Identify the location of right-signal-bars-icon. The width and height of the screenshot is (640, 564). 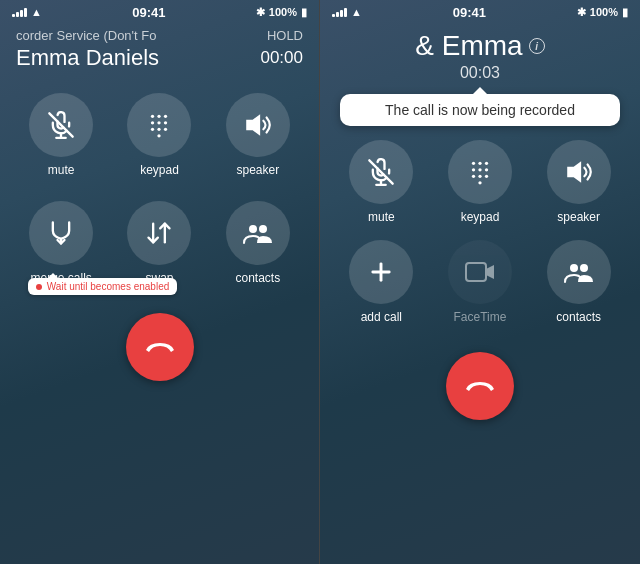
(340, 12).